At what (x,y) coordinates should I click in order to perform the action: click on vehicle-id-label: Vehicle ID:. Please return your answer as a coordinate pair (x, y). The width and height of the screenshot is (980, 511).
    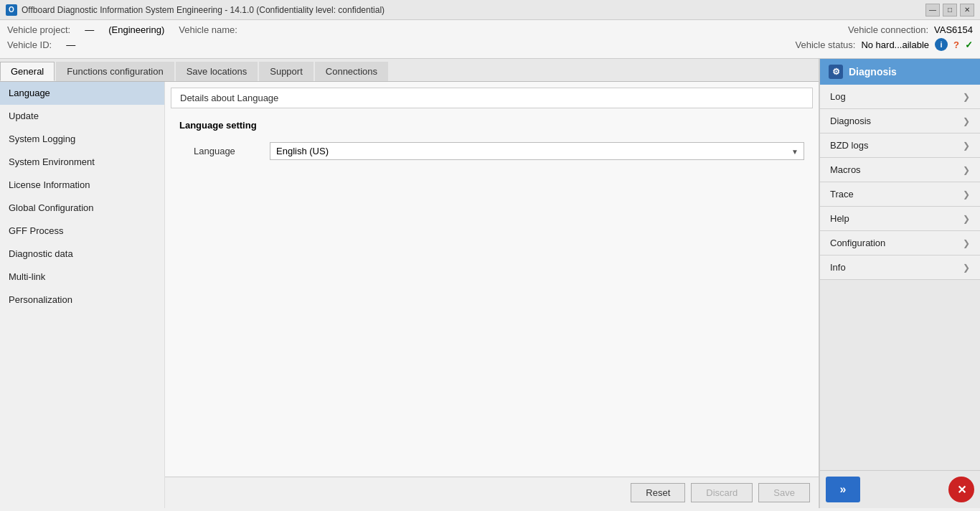
    Looking at the image, I should click on (29, 44).